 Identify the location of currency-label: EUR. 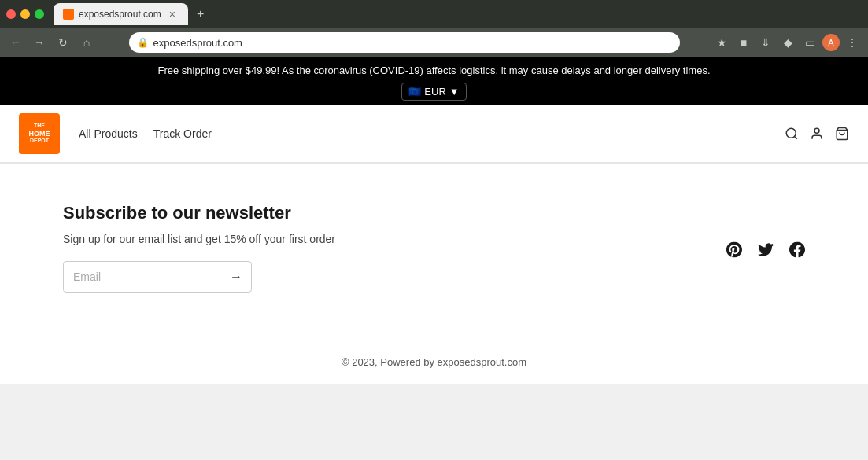
(434, 91).